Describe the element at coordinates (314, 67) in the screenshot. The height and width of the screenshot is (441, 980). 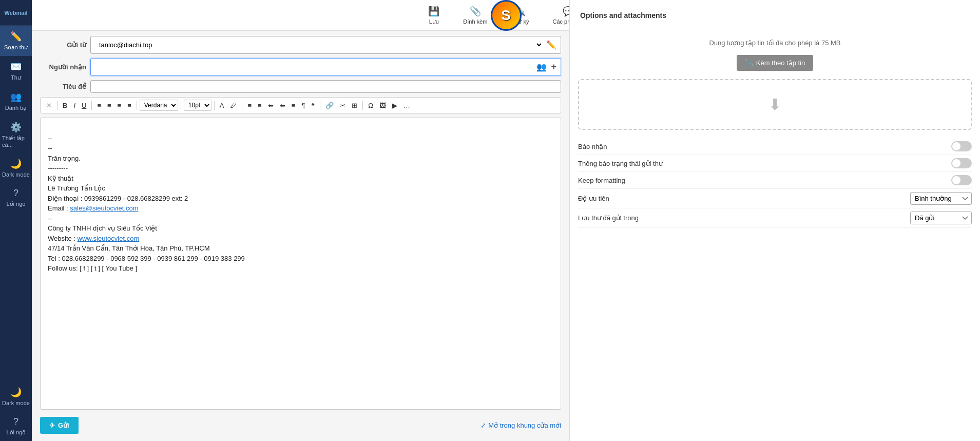
I see `to-input` at that location.